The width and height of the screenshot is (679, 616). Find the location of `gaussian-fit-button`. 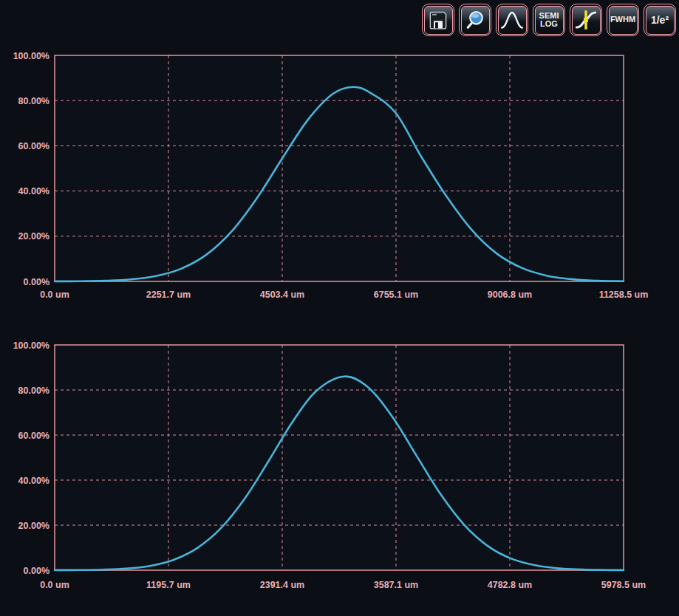

gaussian-fit-button is located at coordinates (512, 20).